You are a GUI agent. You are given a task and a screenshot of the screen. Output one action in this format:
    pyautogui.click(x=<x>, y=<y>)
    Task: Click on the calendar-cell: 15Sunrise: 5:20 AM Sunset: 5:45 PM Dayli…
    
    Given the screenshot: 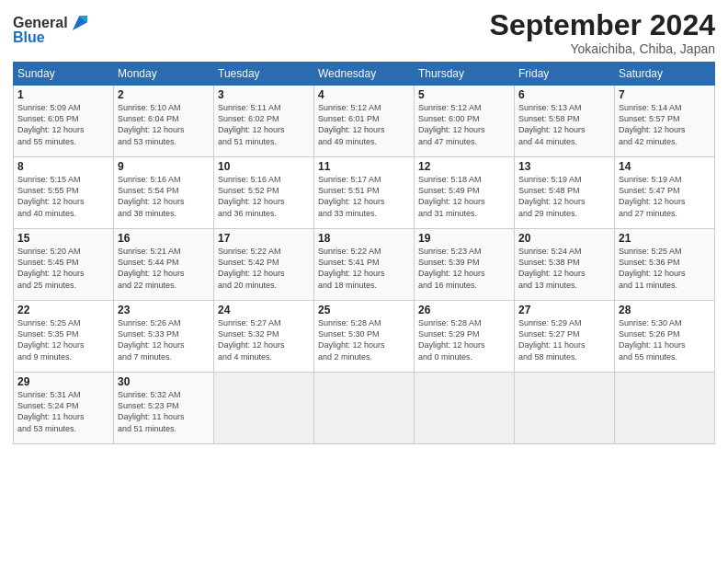 What is the action you would take?
    pyautogui.click(x=64, y=265)
    